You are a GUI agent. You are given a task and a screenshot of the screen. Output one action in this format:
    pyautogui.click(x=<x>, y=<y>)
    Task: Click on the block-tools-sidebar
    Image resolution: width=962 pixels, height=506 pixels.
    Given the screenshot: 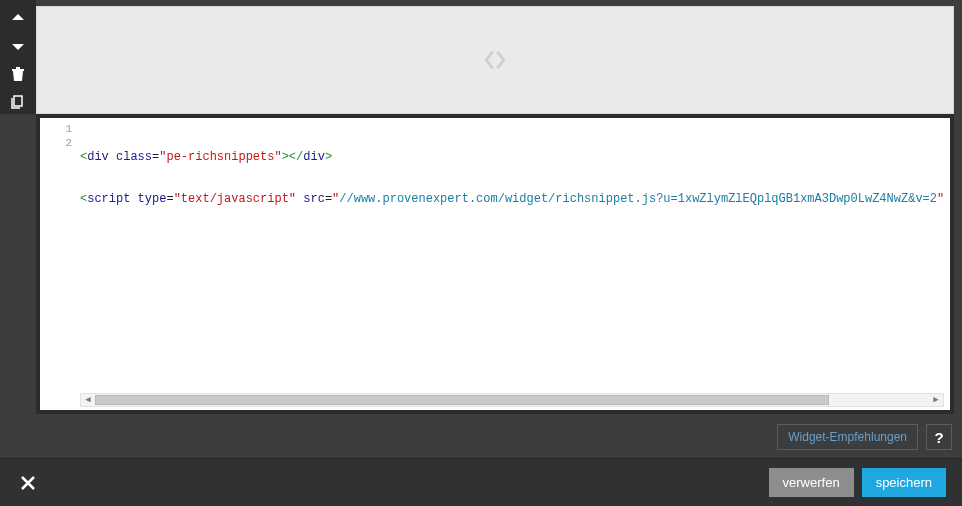 What is the action you would take?
    pyautogui.click(x=18, y=57)
    